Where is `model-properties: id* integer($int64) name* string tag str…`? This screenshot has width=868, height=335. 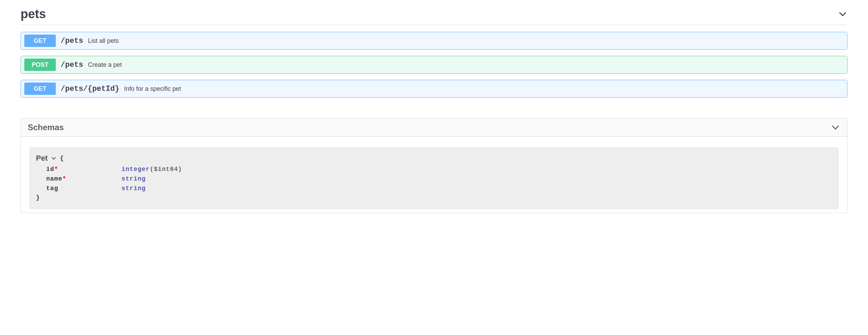 model-properties: id* integer($int64) name* string tag str… is located at coordinates (434, 179).